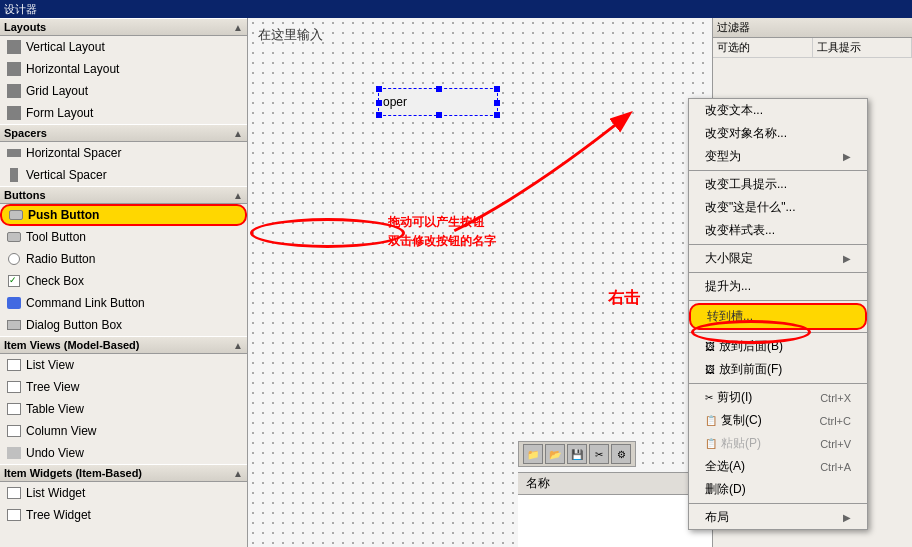  What do you see at coordinates (778, 332) in the screenshot?
I see `ctx-sep5` at bounding box center [778, 332].